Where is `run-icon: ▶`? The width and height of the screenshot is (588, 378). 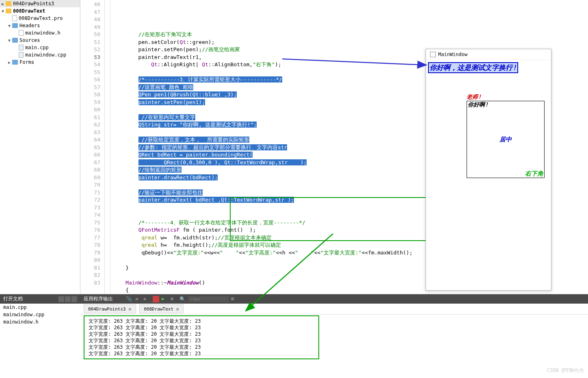 run-icon: ▶ is located at coordinates (165, 299).